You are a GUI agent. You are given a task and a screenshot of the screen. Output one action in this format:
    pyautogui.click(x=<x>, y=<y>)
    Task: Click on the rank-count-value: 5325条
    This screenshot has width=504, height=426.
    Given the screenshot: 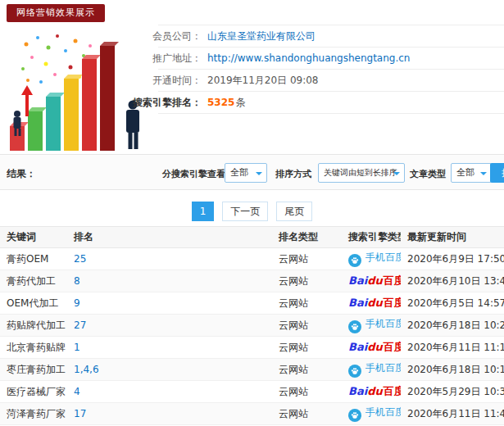 What is the action you would take?
    pyautogui.click(x=226, y=103)
    